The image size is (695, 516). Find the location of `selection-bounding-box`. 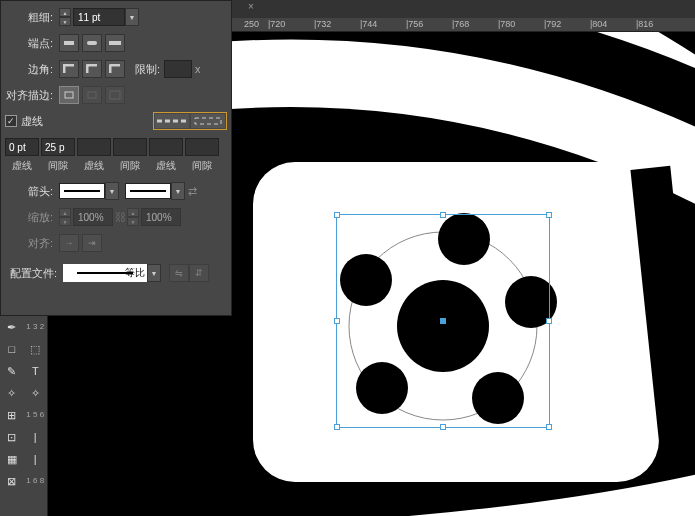

selection-bounding-box is located at coordinates (443, 321).